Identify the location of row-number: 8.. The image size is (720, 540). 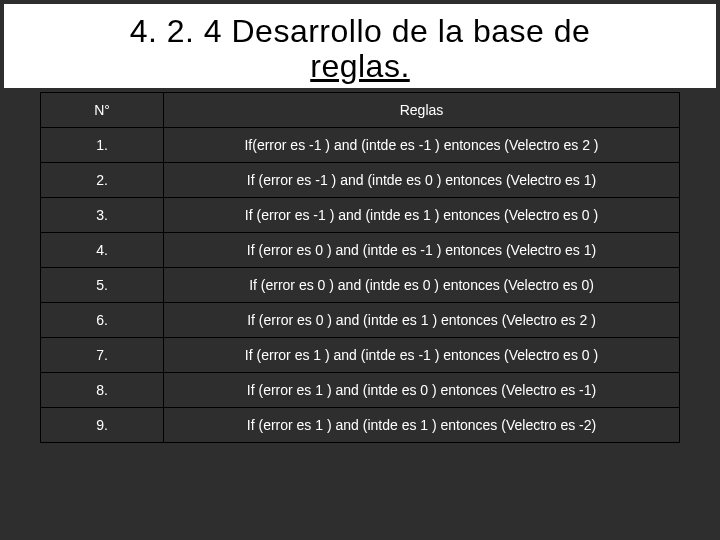
(102, 390).